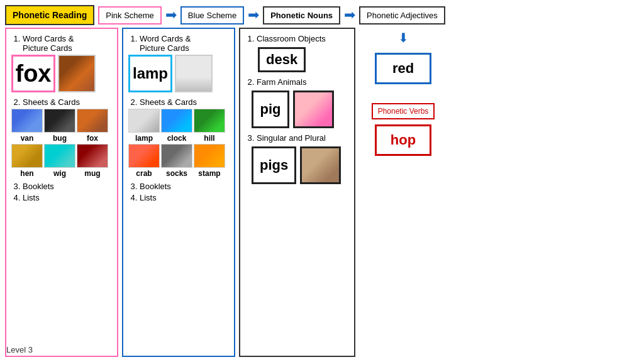 The width and height of the screenshot is (644, 362). I want to click on verb-word-text: hop, so click(403, 140).